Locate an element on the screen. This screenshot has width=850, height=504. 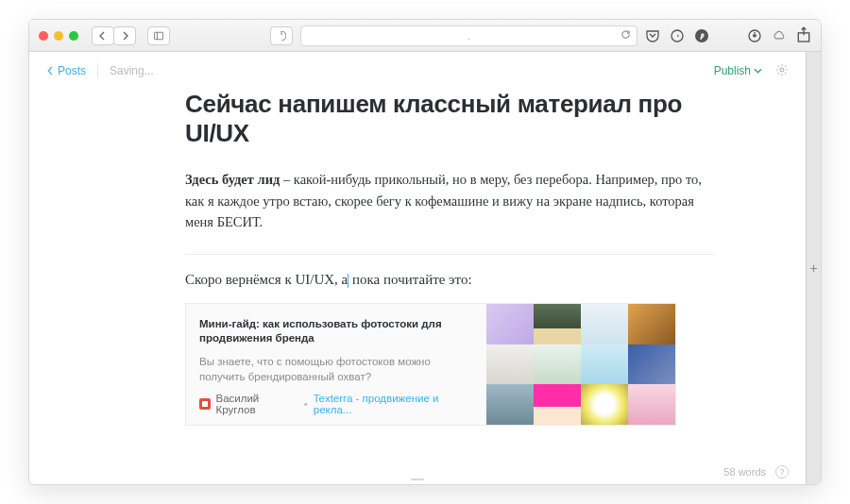
bookmark-card: Мини-гайд: как использовать фотостоки дл… is located at coordinates (431, 364).